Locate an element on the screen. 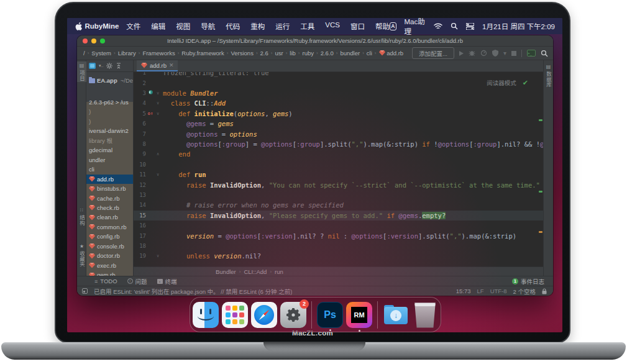 The width and height of the screenshot is (627, 364). menu-item-导航: 导航 is located at coordinates (208, 26).